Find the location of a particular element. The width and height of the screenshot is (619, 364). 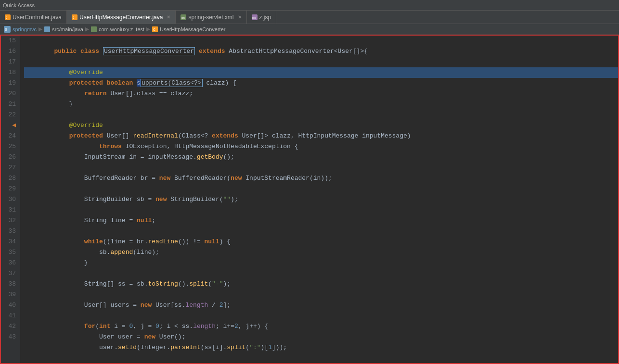

ln-41: 41 is located at coordinates (11, 316).